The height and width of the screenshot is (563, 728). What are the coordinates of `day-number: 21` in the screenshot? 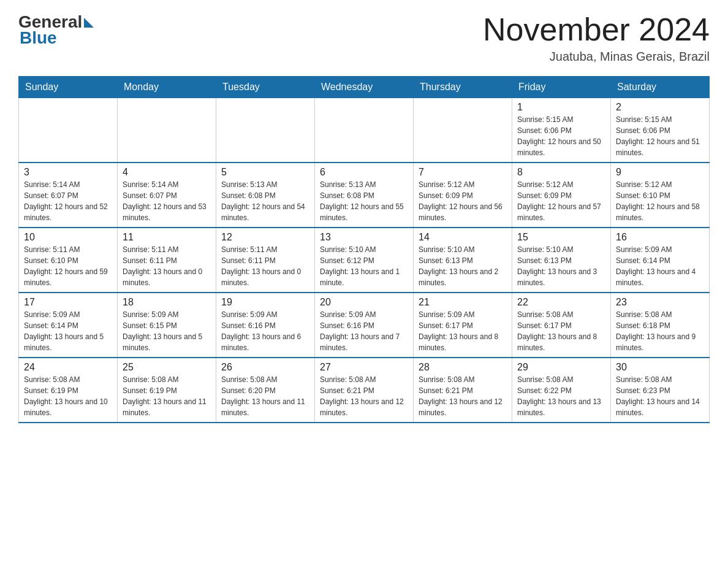 It's located at (463, 302).